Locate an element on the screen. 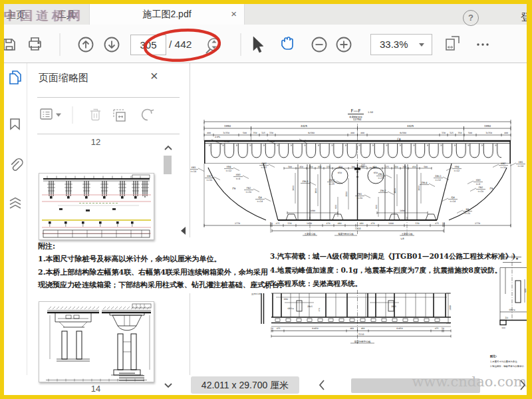 This screenshot has height=399, width=532. dim-label: 6x560 is located at coordinates (311, 133).